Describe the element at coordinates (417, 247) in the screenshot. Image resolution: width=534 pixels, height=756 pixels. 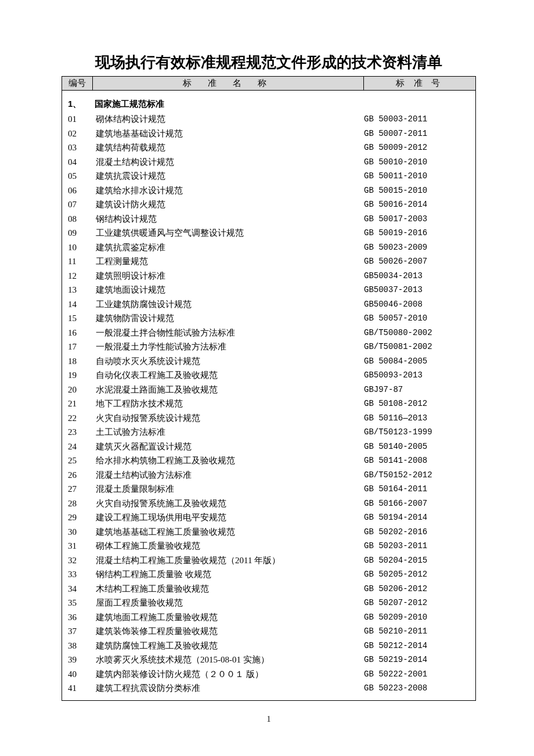
I see `standard-code: GB 50023-2009` at that location.